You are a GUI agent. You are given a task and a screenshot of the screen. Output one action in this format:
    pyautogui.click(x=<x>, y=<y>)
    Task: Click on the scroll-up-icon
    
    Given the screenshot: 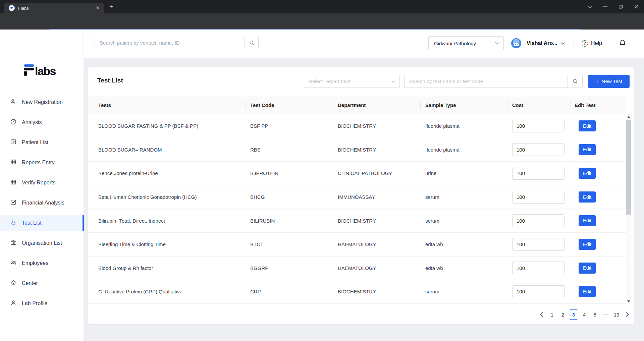 What is the action you would take?
    pyautogui.click(x=629, y=117)
    